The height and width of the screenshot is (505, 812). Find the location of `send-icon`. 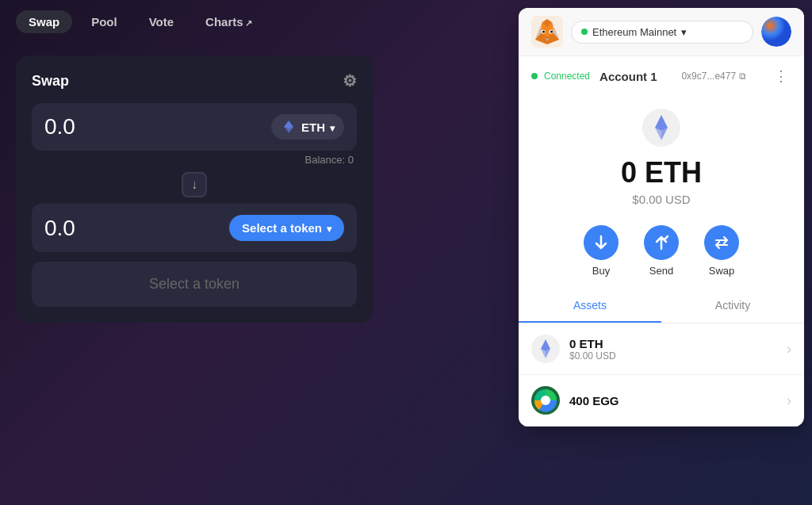

send-icon is located at coordinates (661, 243).